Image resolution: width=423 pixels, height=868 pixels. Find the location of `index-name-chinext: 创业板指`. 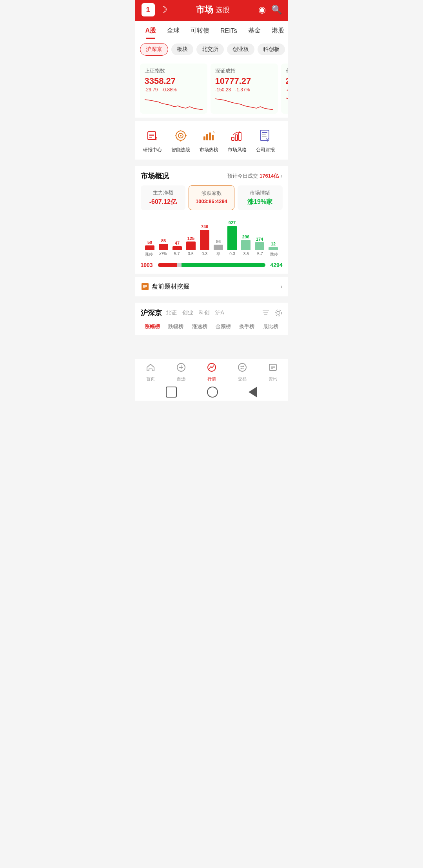

index-name-chinext: 创业板指 is located at coordinates (287, 71).